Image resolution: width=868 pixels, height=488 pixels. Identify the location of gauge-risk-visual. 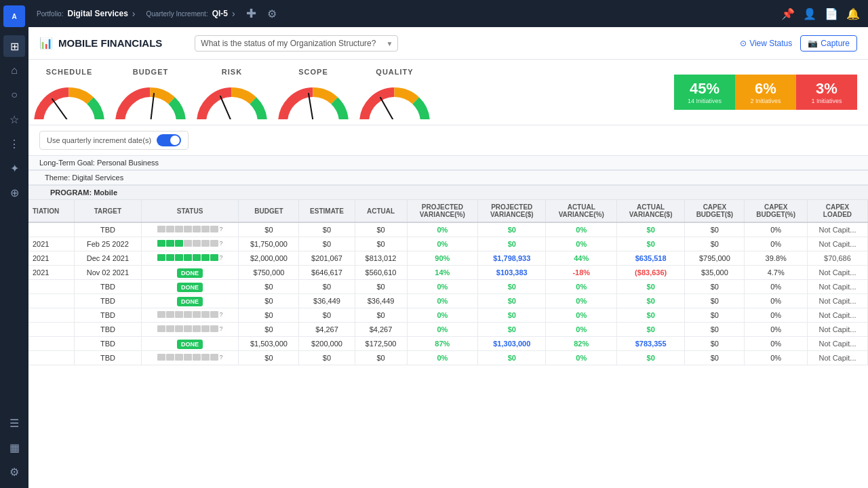
(232, 99).